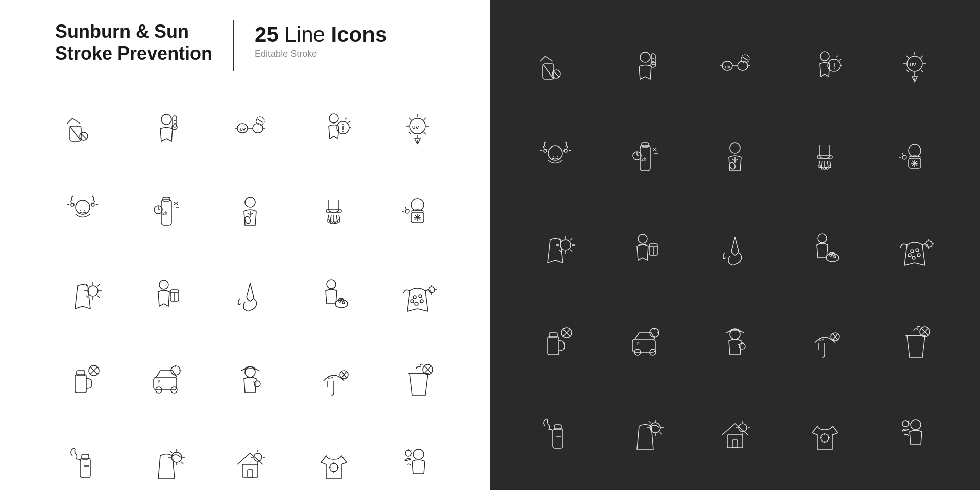 The image size is (980, 490). What do you see at coordinates (638, 344) in the screenshot?
I see `svg-text: P` at bounding box center [638, 344].